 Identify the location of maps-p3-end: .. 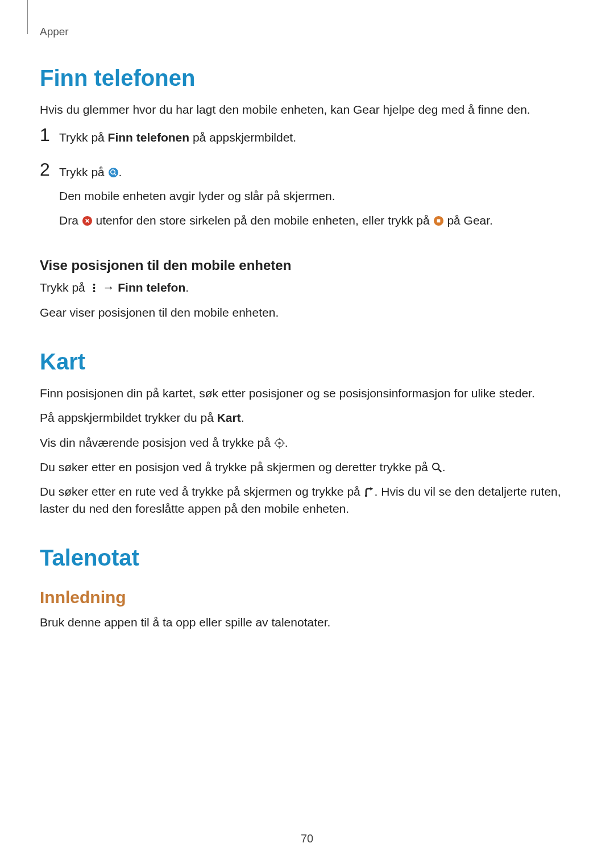
(287, 442).